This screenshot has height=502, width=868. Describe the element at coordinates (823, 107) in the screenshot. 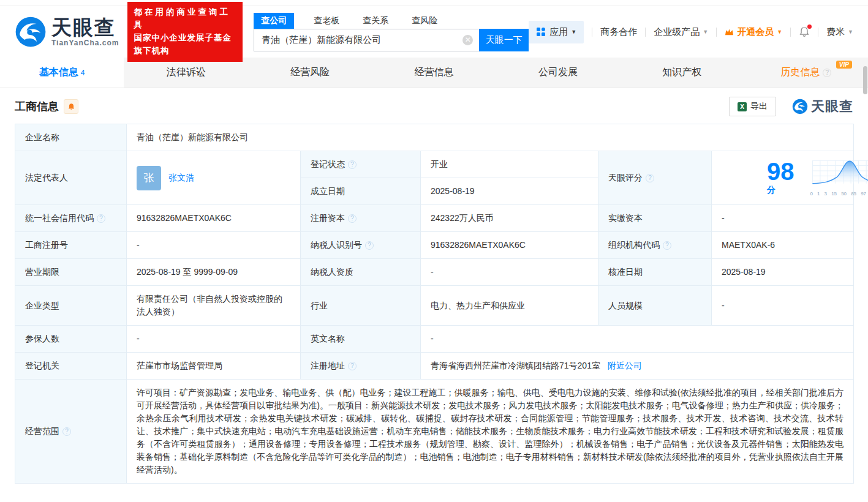

I see `watermark-logo: 天眼查` at that location.